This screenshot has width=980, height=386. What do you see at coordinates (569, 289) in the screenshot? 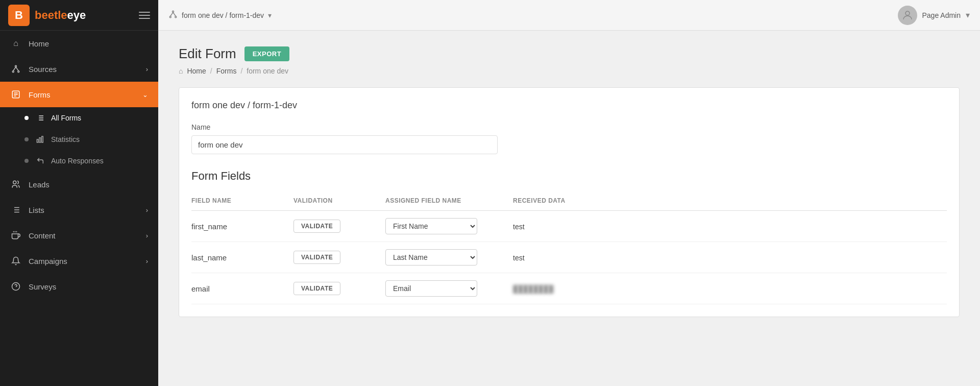
I see `table-row: emailVALIDATEFirst NameLast NameEmailPho…` at bounding box center [569, 289].